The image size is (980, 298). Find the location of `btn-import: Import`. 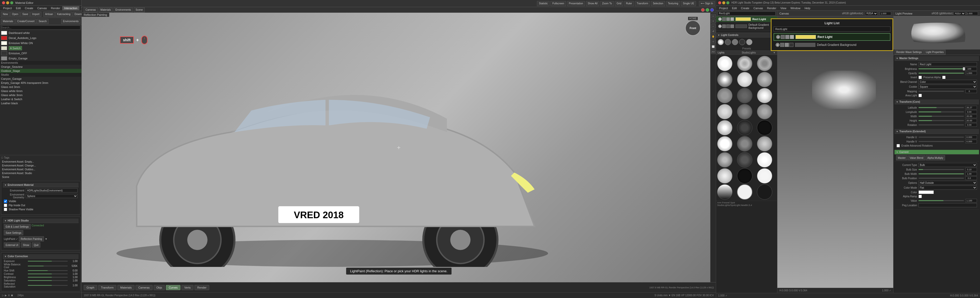

btn-import: Import is located at coordinates (36, 14).